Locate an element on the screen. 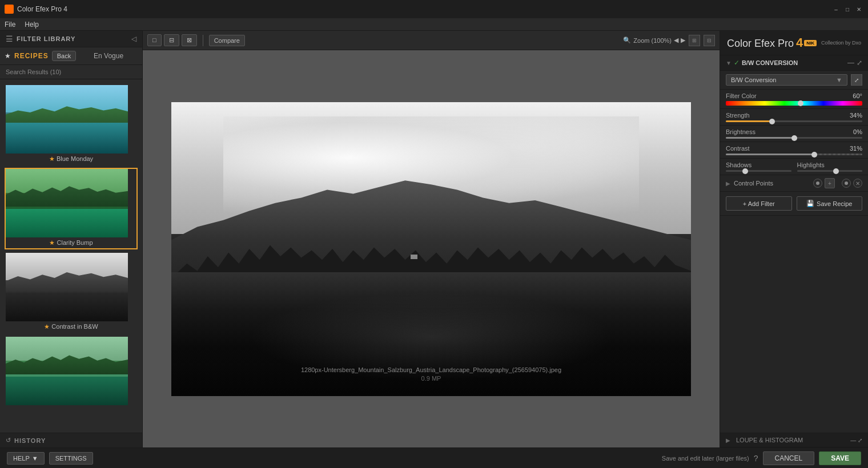  thumbnail-label: ★ Blue Monday is located at coordinates (71, 159).